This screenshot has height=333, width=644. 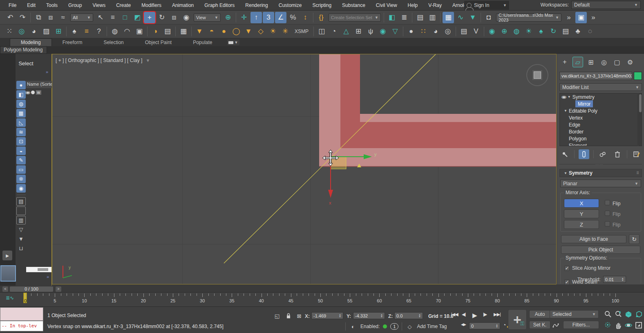 I want to click on scene-explorer-icon: ▤, so click(x=420, y=18).